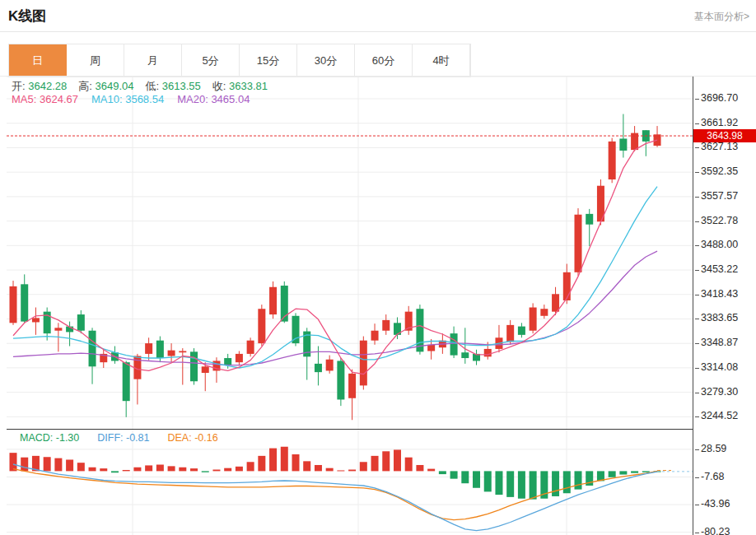  What do you see at coordinates (384, 61) in the screenshot?
I see `tab-60min: 60分` at bounding box center [384, 61].